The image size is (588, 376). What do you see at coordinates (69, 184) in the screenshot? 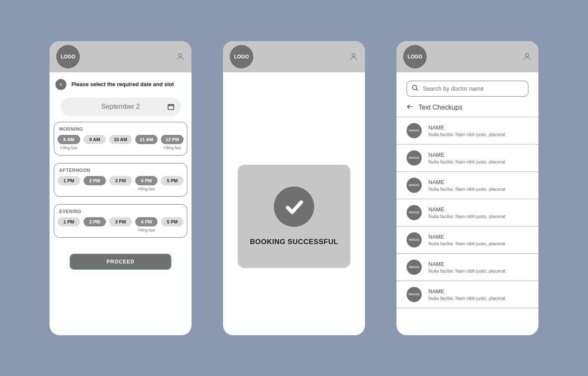
I see `slot-cell: 1 PM` at bounding box center [69, 184].